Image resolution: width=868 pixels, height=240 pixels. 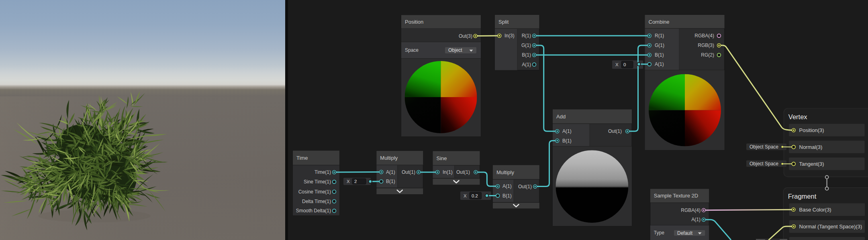 What do you see at coordinates (706, 45) in the screenshot?
I see `svg-text: RGB(3)` at bounding box center [706, 45].